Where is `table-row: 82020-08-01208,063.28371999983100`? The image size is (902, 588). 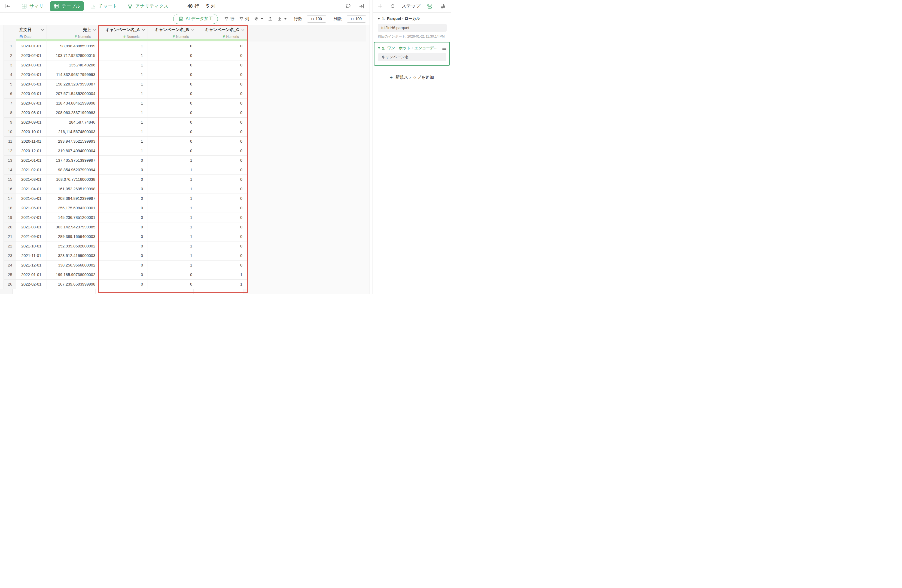
table-row: 82020-08-01208,063.28371999983100 is located at coordinates (125, 113).